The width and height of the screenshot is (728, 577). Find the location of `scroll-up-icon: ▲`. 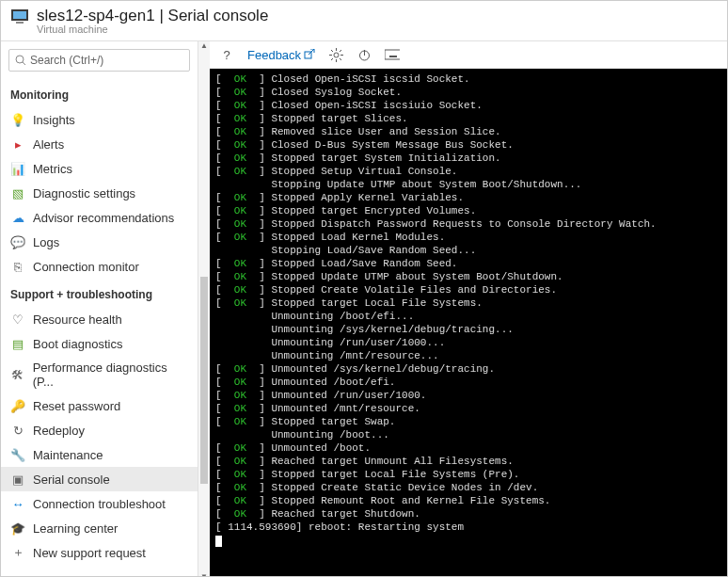

scroll-up-icon: ▲ is located at coordinates (204, 45).